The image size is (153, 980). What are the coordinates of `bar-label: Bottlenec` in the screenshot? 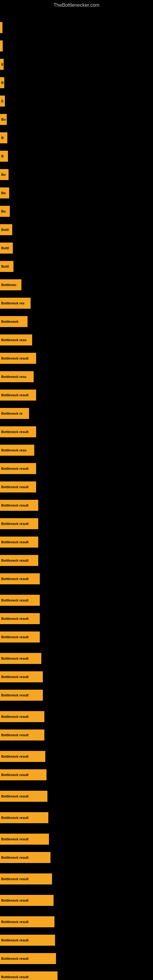 It's located at (9, 285).